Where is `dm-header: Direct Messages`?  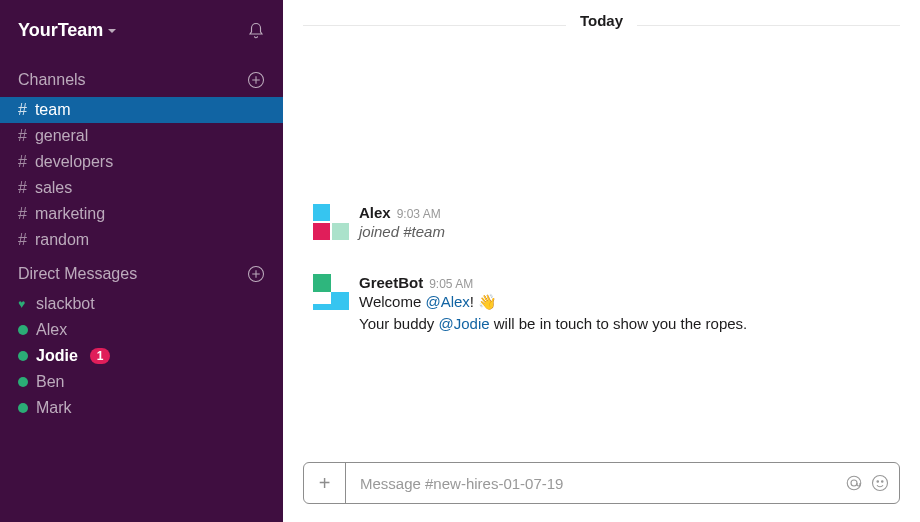 dm-header: Direct Messages is located at coordinates (142, 272).